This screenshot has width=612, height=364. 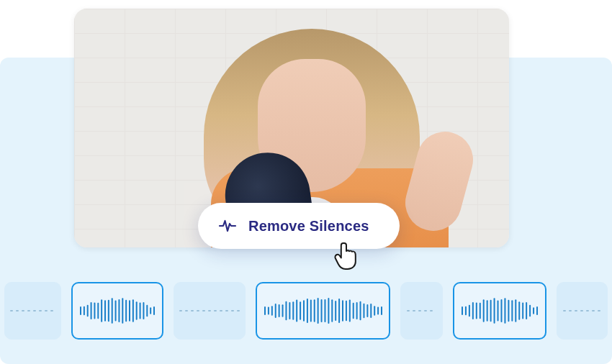 I want to click on pulse-icon, so click(x=228, y=226).